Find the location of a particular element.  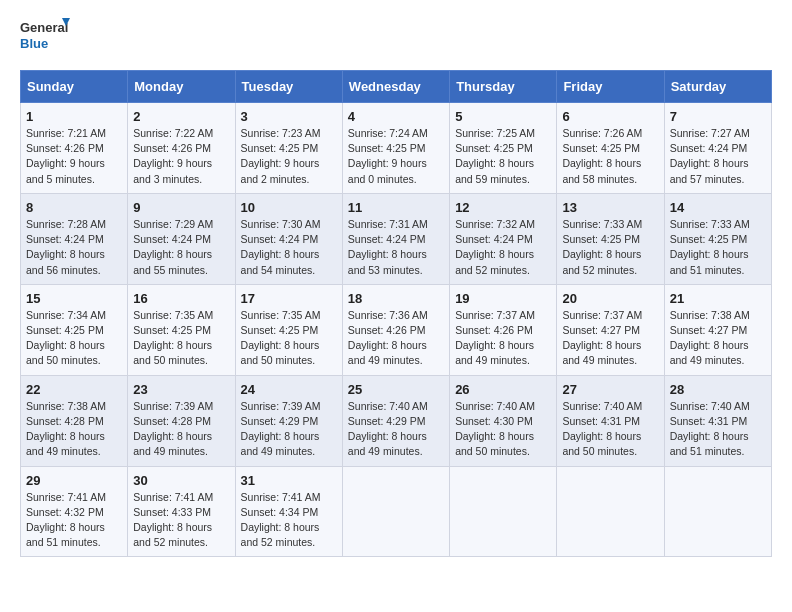

day-info: Sunrise: 7:23 AM Sunset: 4:25 PM Dayligh… is located at coordinates (289, 156).